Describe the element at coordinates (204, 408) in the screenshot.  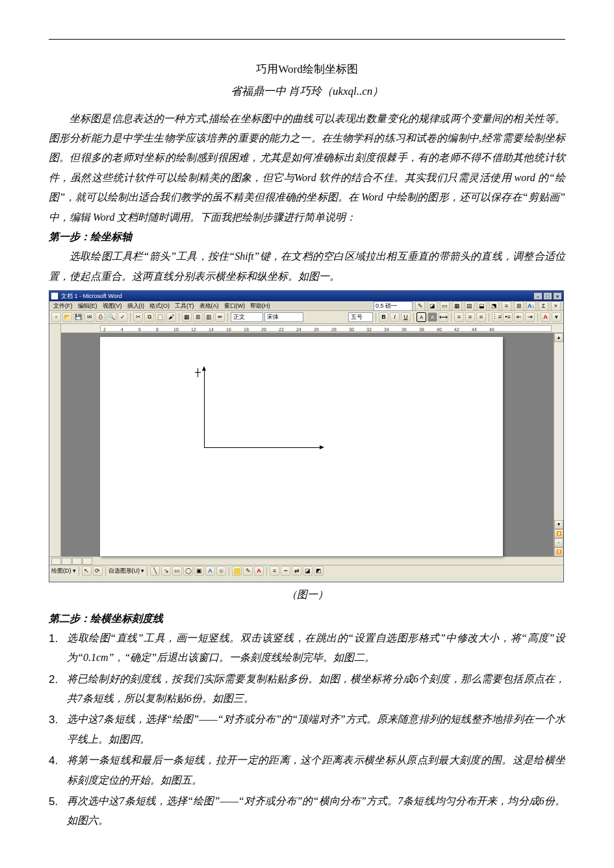
I see `y-axis-arrow` at that location.